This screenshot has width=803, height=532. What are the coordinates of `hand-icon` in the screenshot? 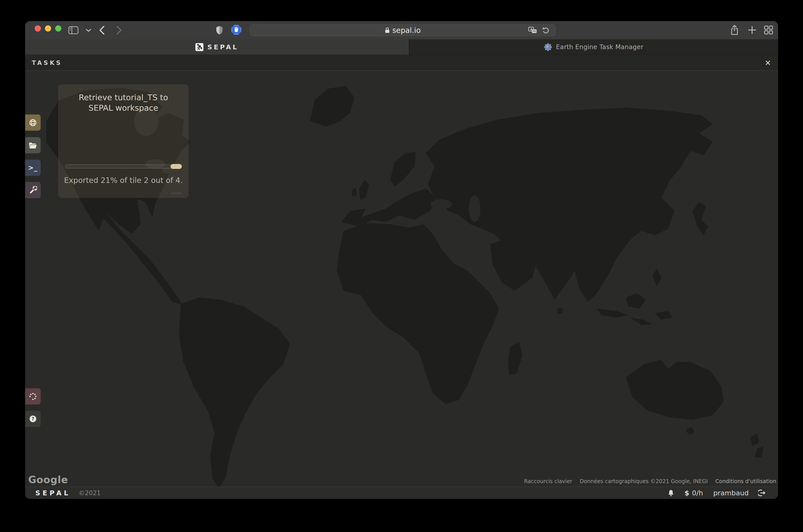 It's located at (236, 30).